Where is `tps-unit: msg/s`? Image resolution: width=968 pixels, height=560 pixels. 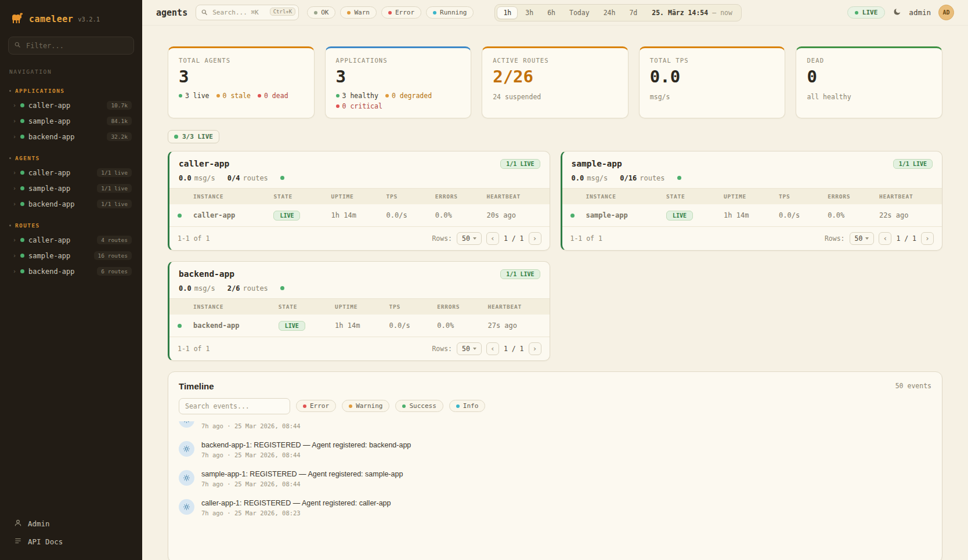
tps-unit: msg/s is located at coordinates (205, 288).